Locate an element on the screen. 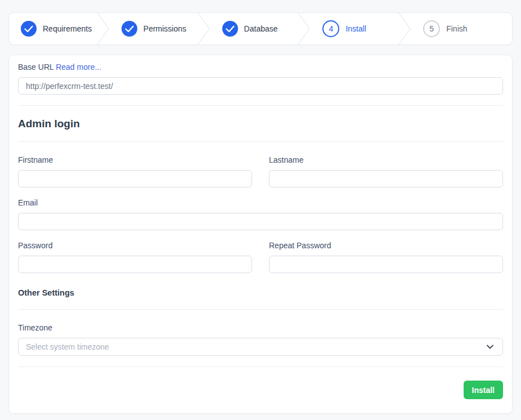 This screenshot has height=420, width=521. base-url-label: Base URL is located at coordinates (36, 67).